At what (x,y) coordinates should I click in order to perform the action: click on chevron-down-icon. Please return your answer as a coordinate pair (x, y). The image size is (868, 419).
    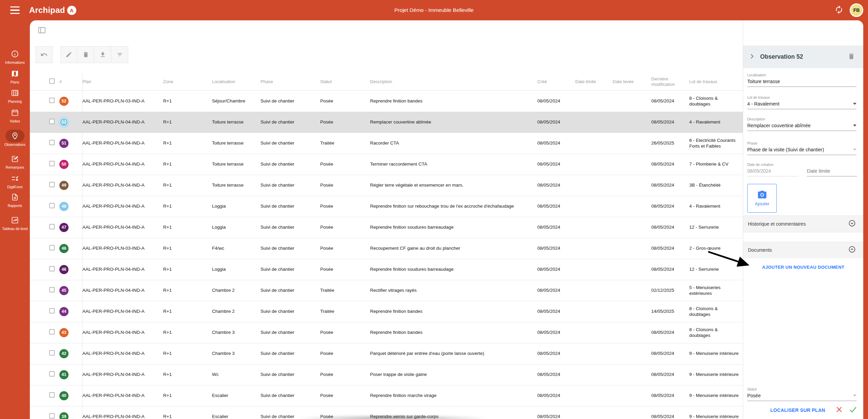
    Looking at the image, I should click on (855, 396).